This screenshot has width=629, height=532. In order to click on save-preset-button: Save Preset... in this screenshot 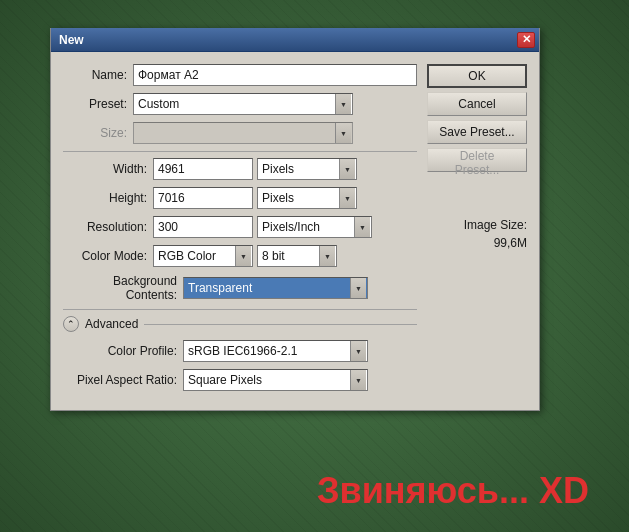, I will do `click(477, 132)`.